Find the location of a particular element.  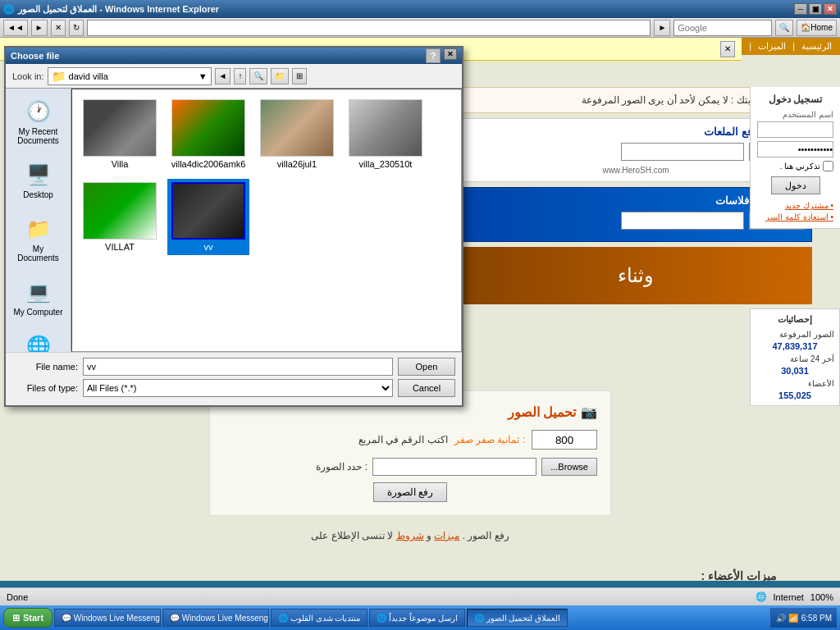

file-item-villa4: villa4dic2006amk6 is located at coordinates (208, 135).